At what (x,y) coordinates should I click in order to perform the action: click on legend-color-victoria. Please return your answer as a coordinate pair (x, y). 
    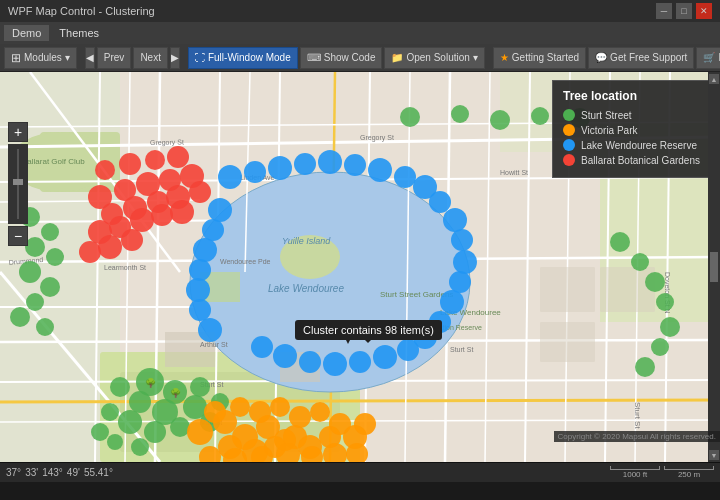
    Looking at the image, I should click on (569, 130).